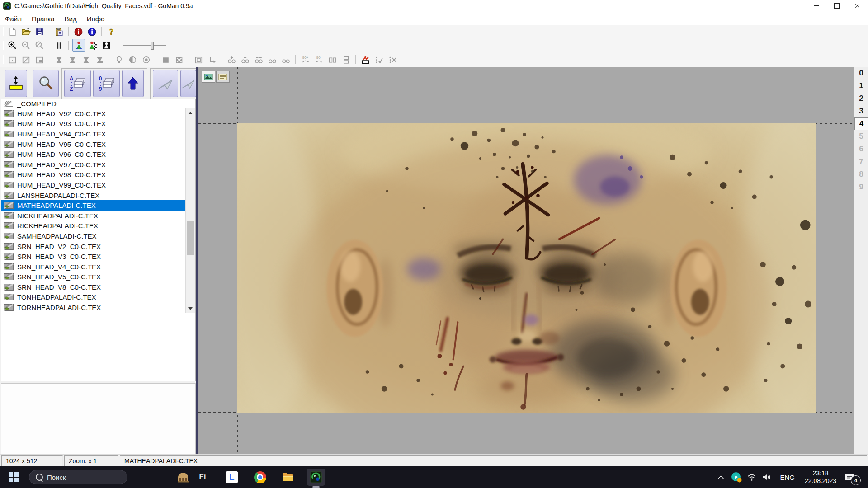  I want to click on start-button, so click(14, 477).